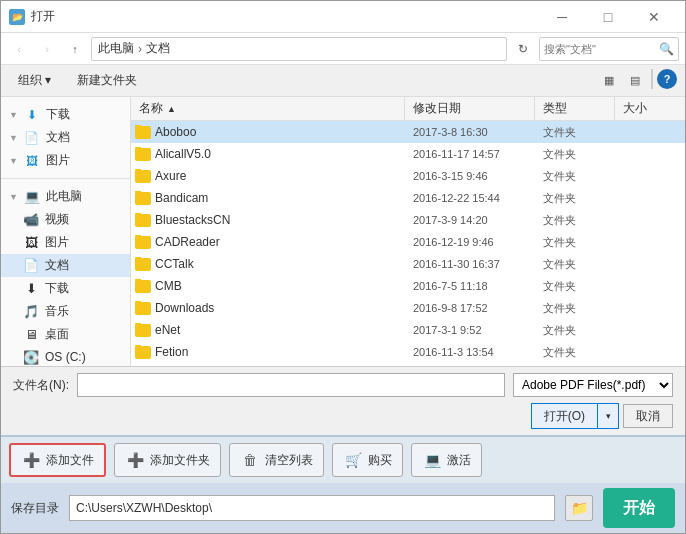  Describe the element at coordinates (19, 49) in the screenshot. I see `back-button: ‹` at that location.